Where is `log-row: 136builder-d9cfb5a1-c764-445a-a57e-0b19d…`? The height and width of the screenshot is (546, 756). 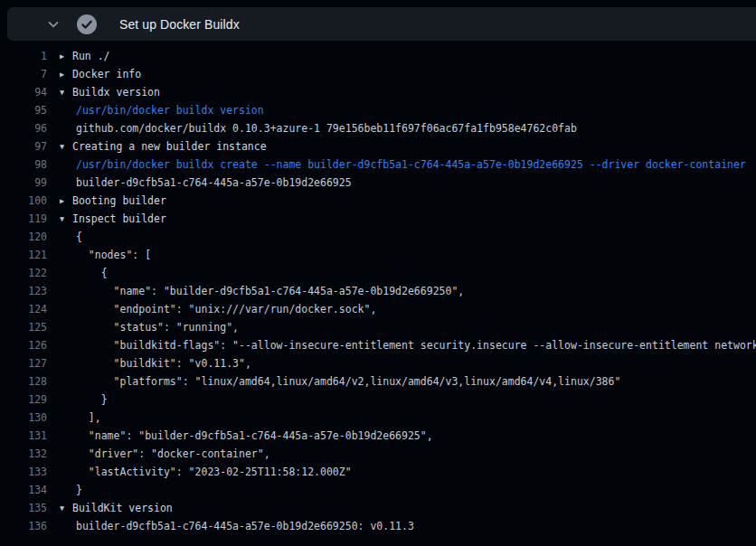 log-row: 136builder-d9cfb5a1-c764-445a-a57e-0b19d… is located at coordinates (378, 526).